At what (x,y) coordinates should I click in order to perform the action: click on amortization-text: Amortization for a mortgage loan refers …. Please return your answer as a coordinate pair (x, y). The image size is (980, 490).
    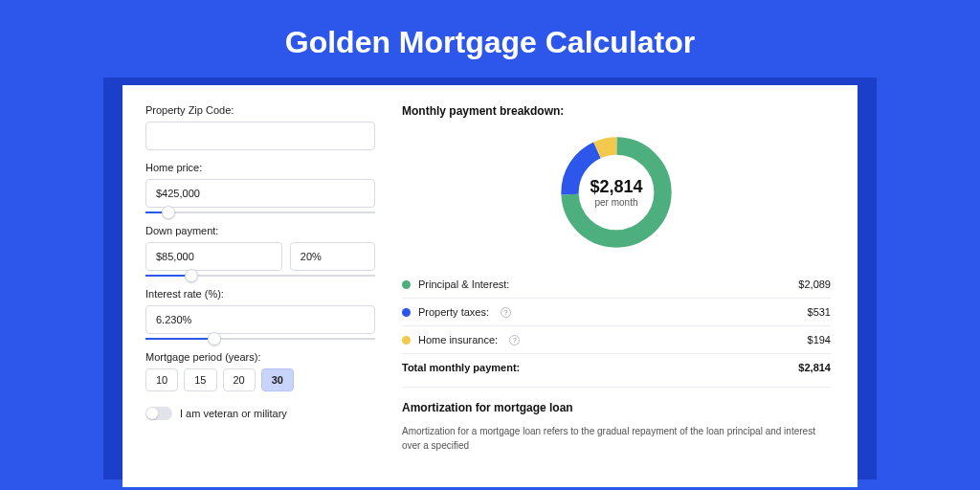
    Looking at the image, I should click on (616, 438).